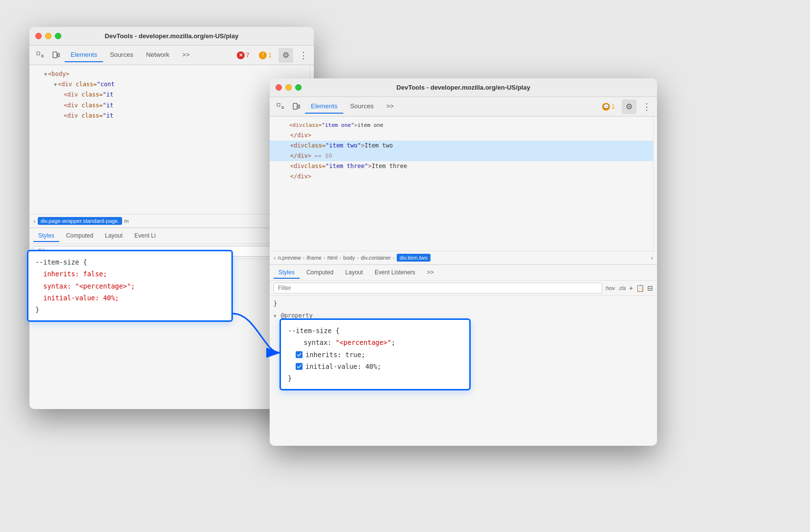 The width and height of the screenshot is (810, 532). What do you see at coordinates (263, 55) in the screenshot?
I see `warning-icon-back: !` at bounding box center [263, 55].